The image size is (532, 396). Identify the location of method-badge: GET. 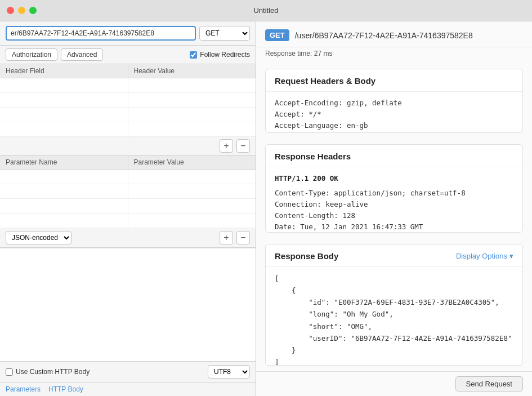
(277, 35).